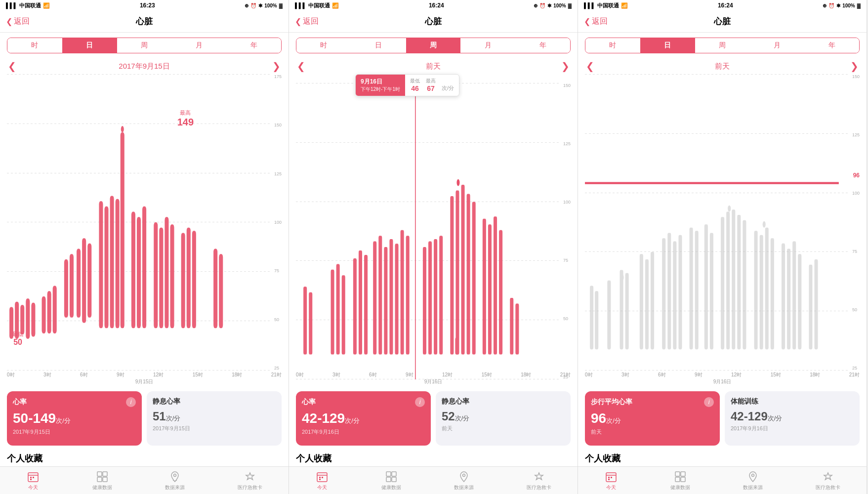 This screenshot has height=494, width=868. What do you see at coordinates (28, 6) in the screenshot?
I see `carrier-left: ▌▌▌ 中国联通 📶` at bounding box center [28, 6].